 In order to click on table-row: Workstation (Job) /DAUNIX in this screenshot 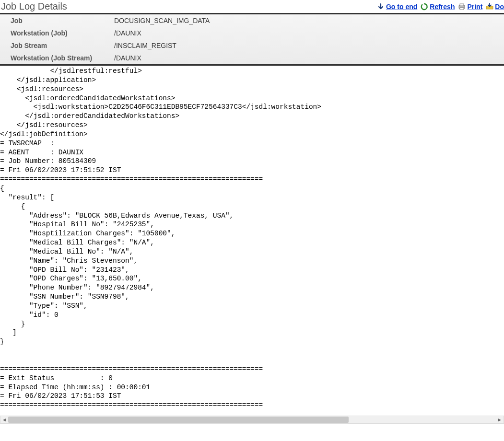, I will do `click(252, 33)`.